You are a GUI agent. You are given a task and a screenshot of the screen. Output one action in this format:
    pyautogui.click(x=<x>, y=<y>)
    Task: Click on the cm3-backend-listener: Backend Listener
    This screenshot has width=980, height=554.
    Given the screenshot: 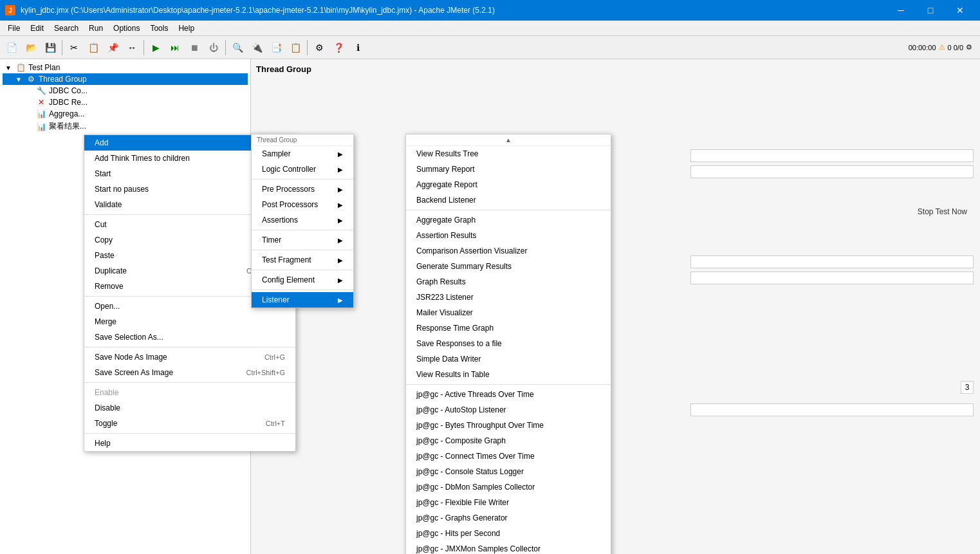 What is the action you would take?
    pyautogui.click(x=508, y=200)
    